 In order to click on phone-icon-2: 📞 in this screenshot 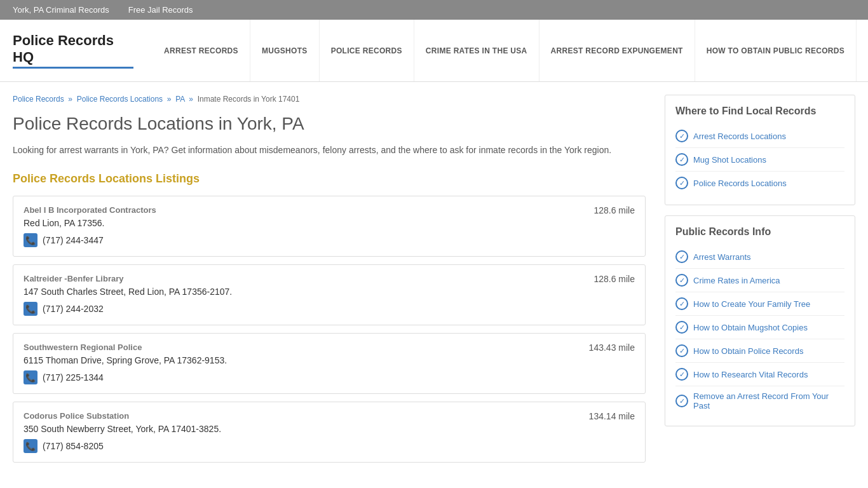, I will do `click(31, 377)`.